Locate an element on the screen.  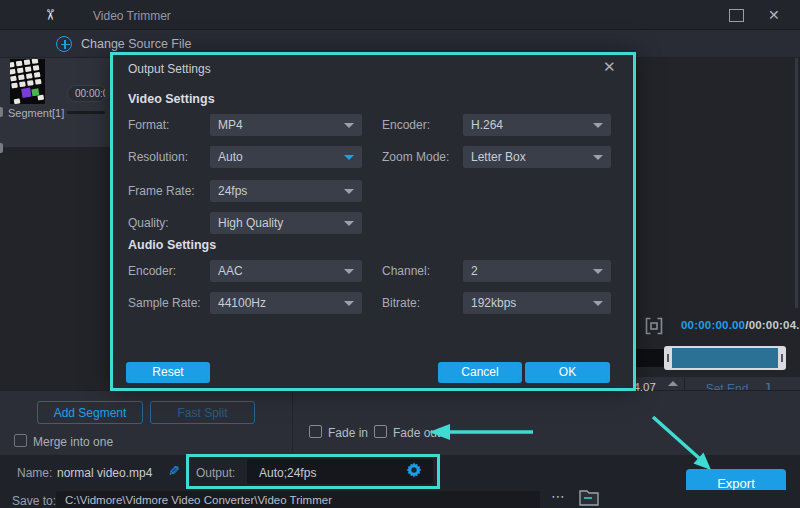
format-dropdown: MP4 is located at coordinates (286, 125).